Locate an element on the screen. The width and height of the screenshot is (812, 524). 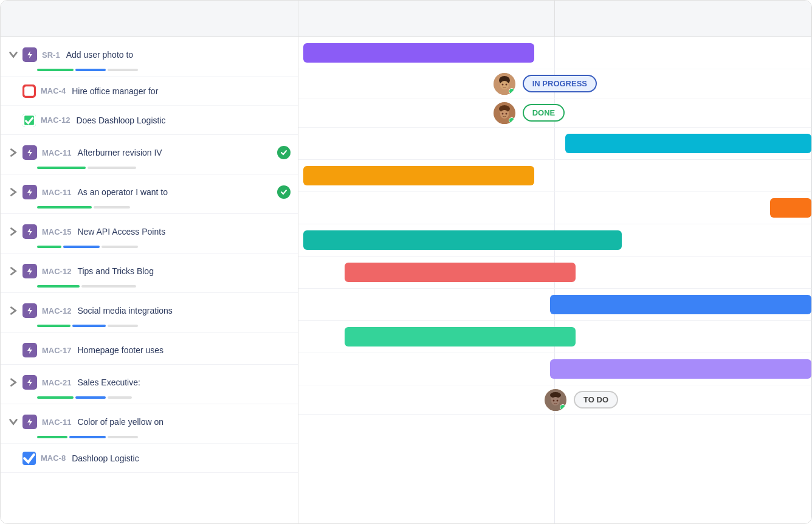
epic-title: Tips and Tricks Blog is located at coordinates (184, 271).